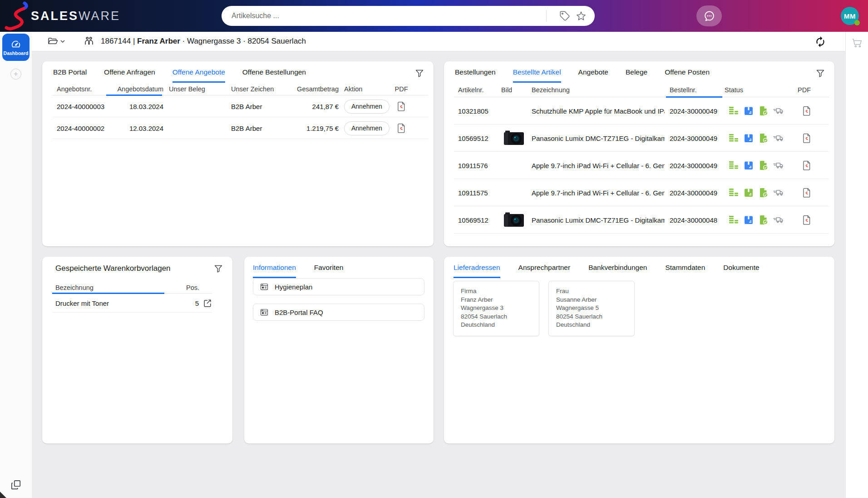 This screenshot has height=498, width=868. What do you see at coordinates (598, 193) in the screenshot?
I see `cell-bezeichnung: Apple 9.7-inch iPad Wi-Fi + Cellular - 6…` at bounding box center [598, 193].